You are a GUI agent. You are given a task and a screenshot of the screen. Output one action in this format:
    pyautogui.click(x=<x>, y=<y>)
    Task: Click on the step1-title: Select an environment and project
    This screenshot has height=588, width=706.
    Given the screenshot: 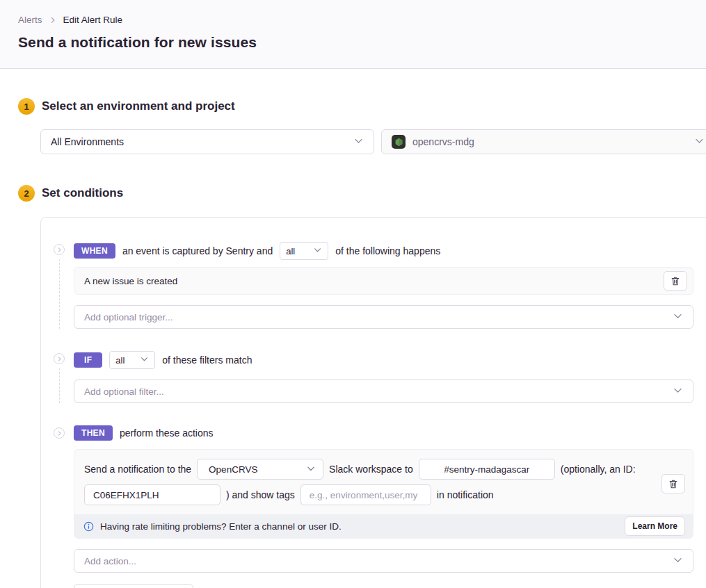 What is the action you would take?
    pyautogui.click(x=138, y=106)
    